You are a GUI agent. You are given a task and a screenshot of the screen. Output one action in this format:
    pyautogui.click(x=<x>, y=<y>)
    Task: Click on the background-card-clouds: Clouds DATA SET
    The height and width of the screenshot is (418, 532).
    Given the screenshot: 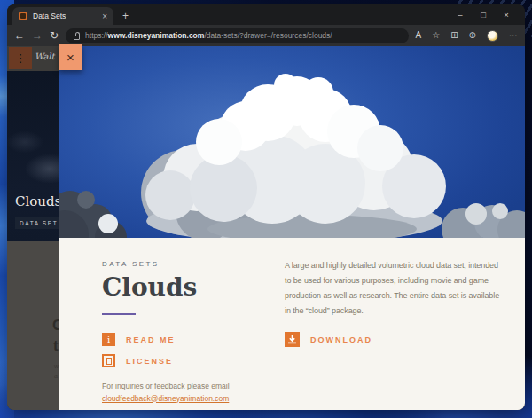 What is the action you would take?
    pyautogui.click(x=34, y=156)
    